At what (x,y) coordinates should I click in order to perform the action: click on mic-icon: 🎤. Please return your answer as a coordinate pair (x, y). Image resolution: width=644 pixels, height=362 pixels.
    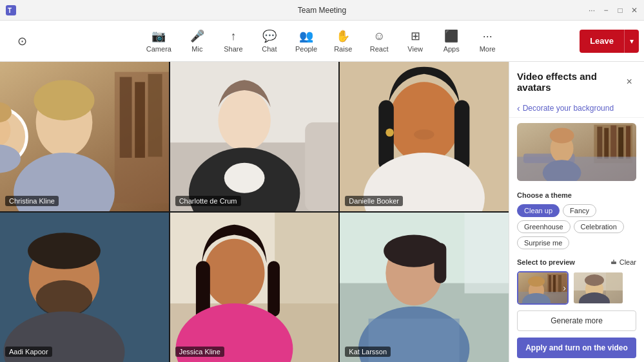
    Looking at the image, I should click on (197, 36).